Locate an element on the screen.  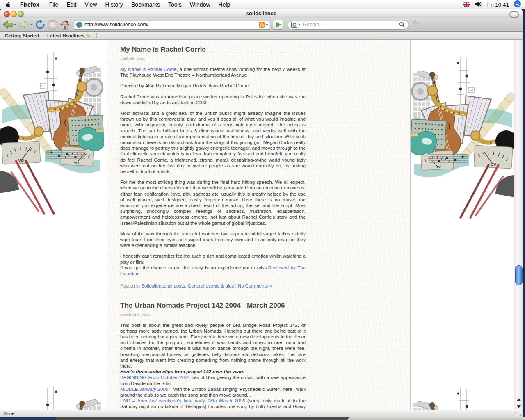
bookmark-getting-started: Getting Started is located at coordinates (21, 36).